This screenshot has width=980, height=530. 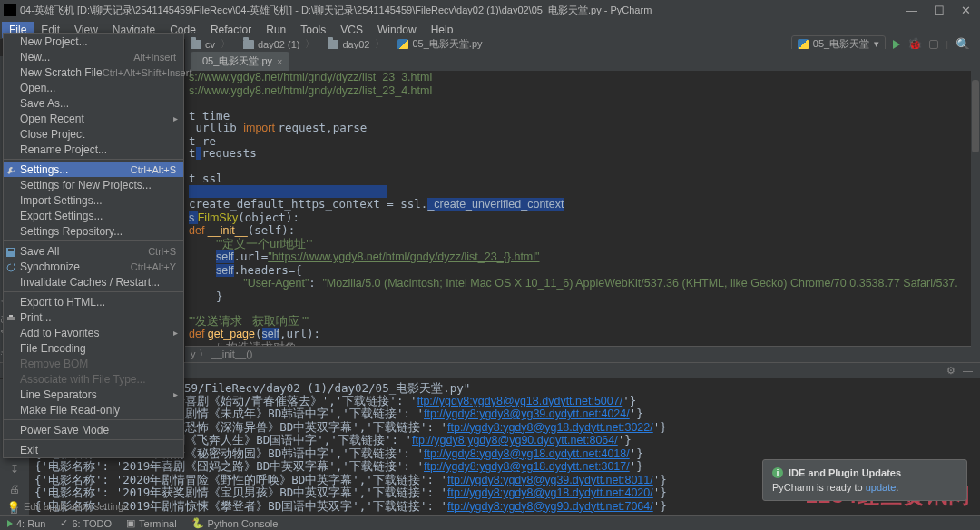 I want to click on file-menu-add-to-favorites: Add to Favorites, so click(x=93, y=332).